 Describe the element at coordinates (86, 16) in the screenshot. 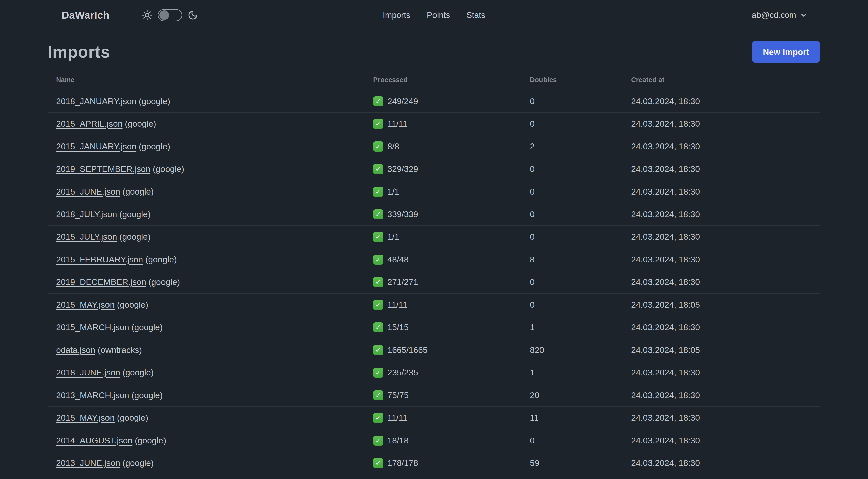

I see `app-logo: DaWarIch` at that location.